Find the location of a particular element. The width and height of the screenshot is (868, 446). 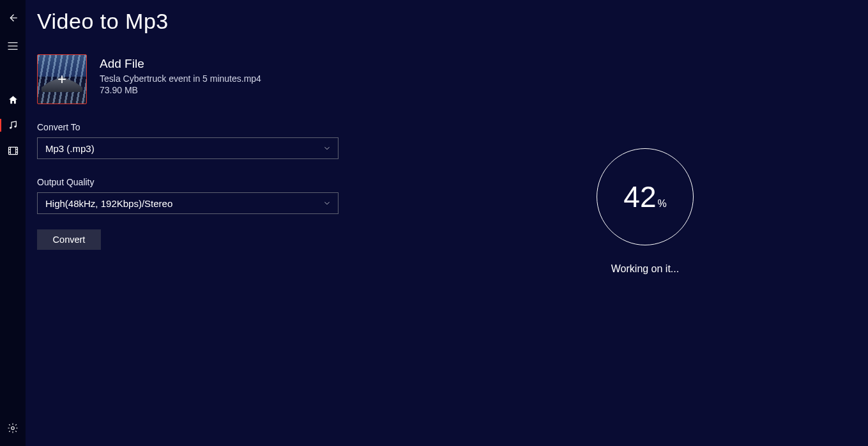

progress-status: Working on it... is located at coordinates (645, 269).